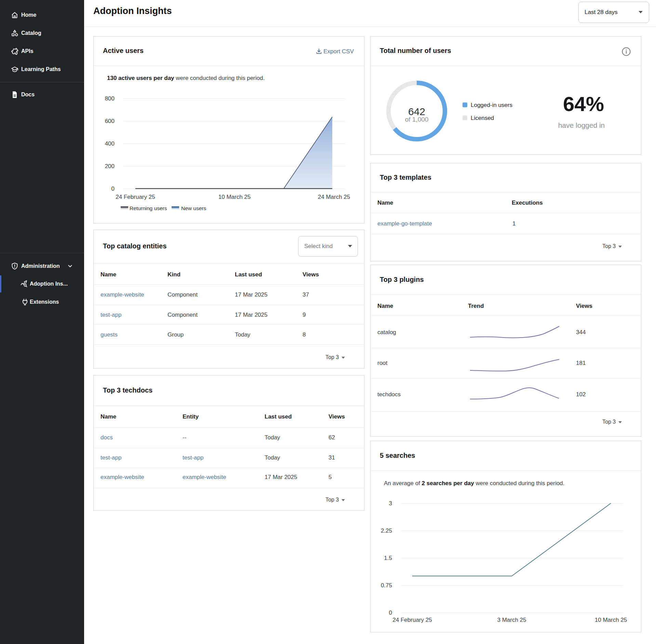  Describe the element at coordinates (110, 121) in the screenshot. I see `svg-text: 600` at that location.